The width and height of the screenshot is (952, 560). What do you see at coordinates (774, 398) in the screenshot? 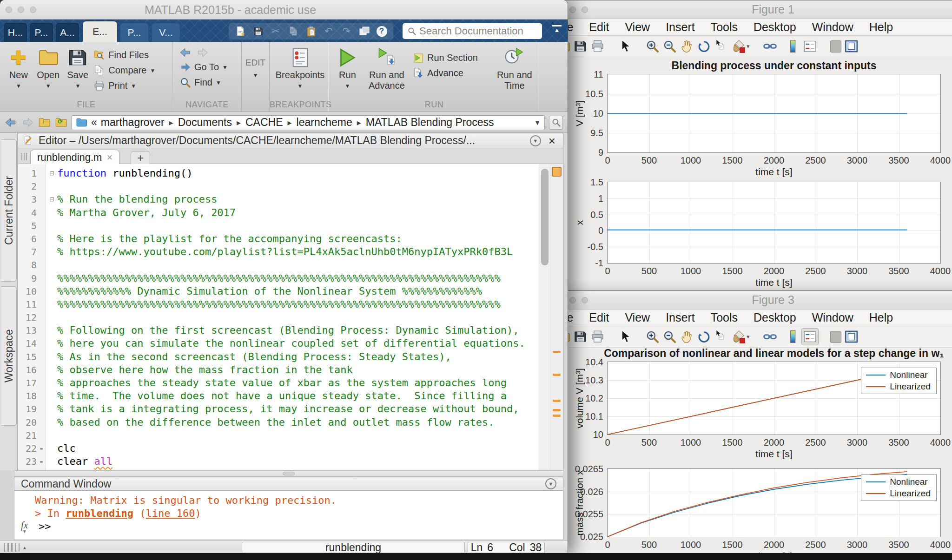
I see `figure3-top-axes: 050010001500200025003000350040001010.110…` at bounding box center [774, 398].